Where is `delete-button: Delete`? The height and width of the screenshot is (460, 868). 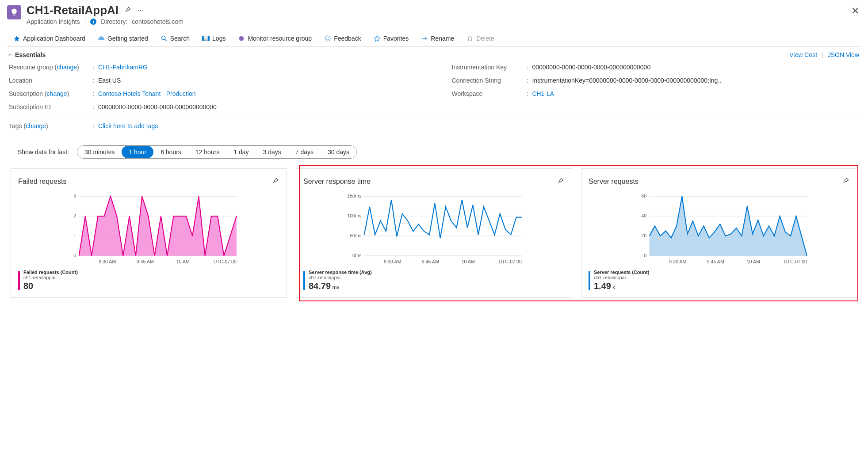
delete-button: Delete is located at coordinates (480, 38).